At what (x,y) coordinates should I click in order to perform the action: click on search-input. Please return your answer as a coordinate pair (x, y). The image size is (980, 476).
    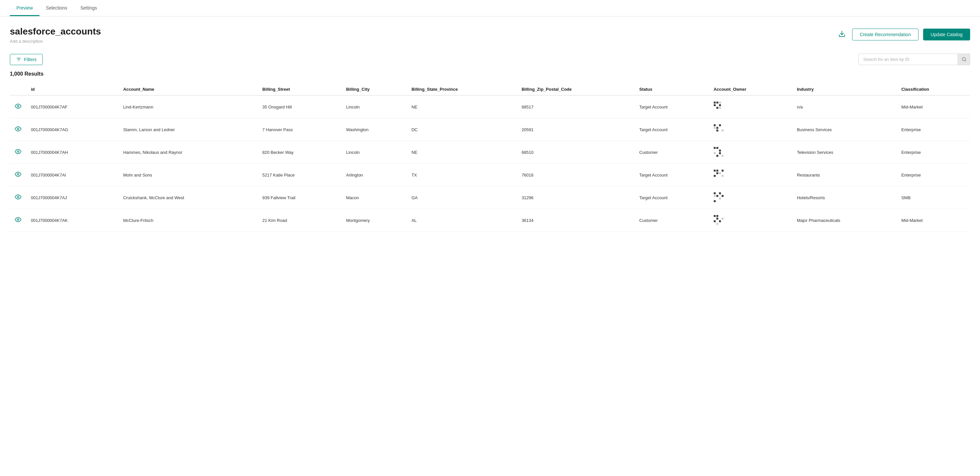
    Looking at the image, I should click on (914, 59).